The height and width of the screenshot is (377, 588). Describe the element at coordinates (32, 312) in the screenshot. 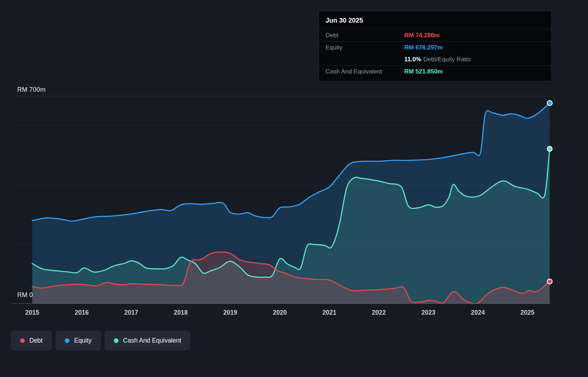

I see `x-tick-label: 2015` at that location.